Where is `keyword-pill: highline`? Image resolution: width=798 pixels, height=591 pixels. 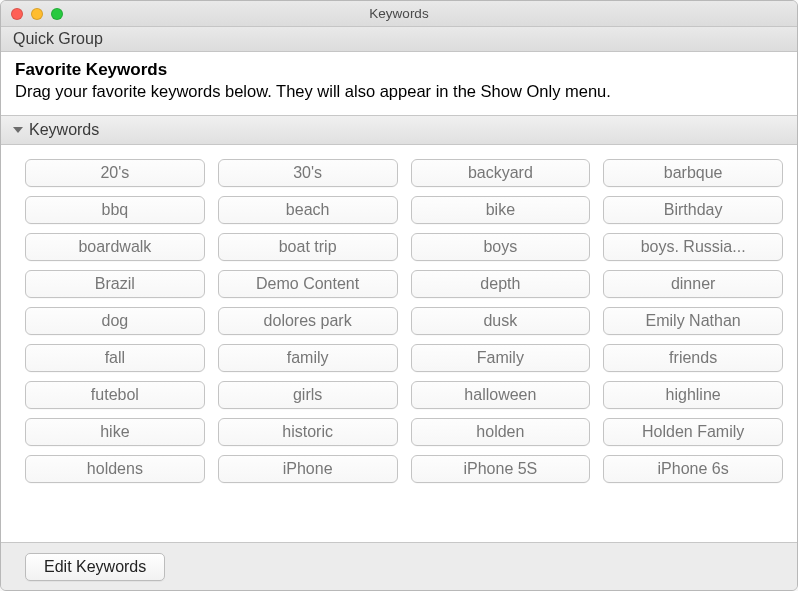 keyword-pill: highline is located at coordinates (693, 395).